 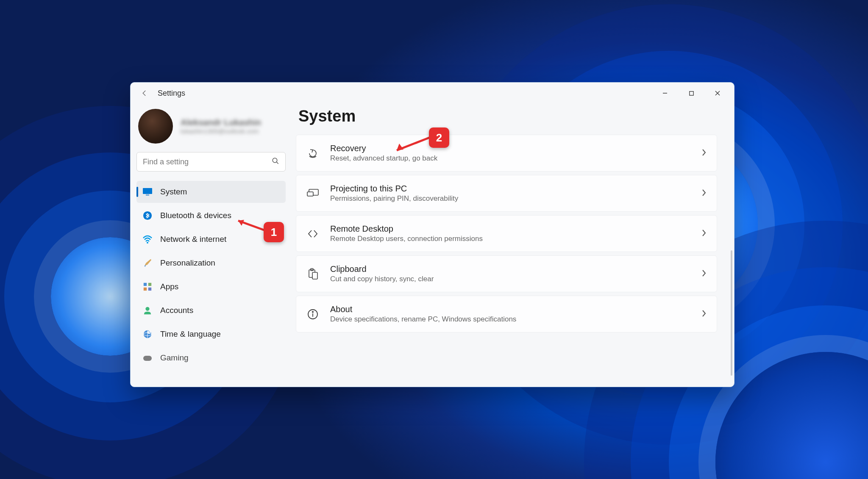 I want to click on apps-icon, so click(x=147, y=287).